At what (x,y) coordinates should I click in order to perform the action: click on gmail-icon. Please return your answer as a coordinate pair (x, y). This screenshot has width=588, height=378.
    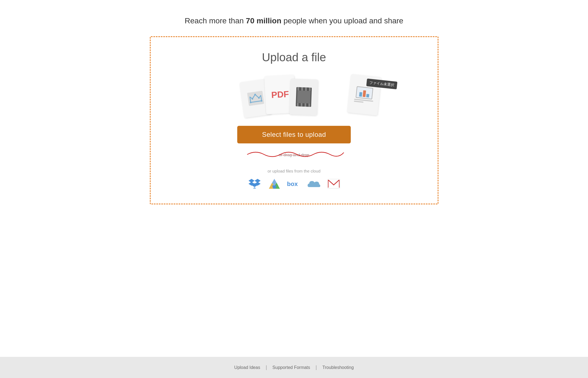
    Looking at the image, I should click on (334, 184).